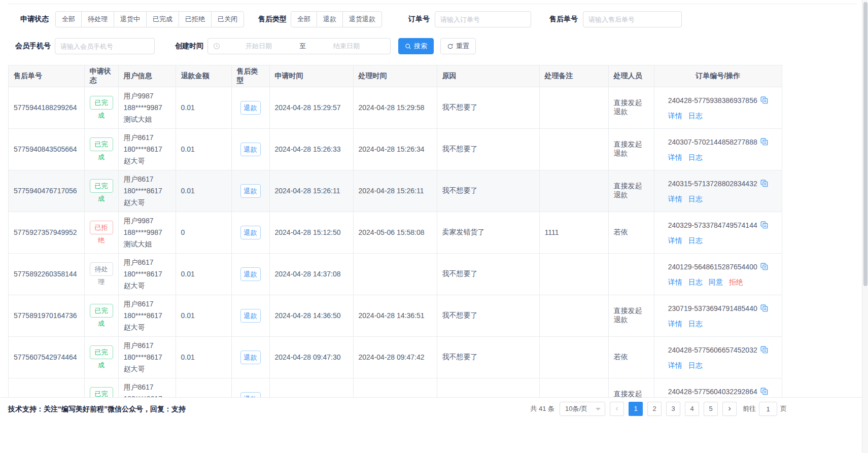  Describe the element at coordinates (251, 76) in the screenshot. I see `column-header-type: 售后类型` at that location.